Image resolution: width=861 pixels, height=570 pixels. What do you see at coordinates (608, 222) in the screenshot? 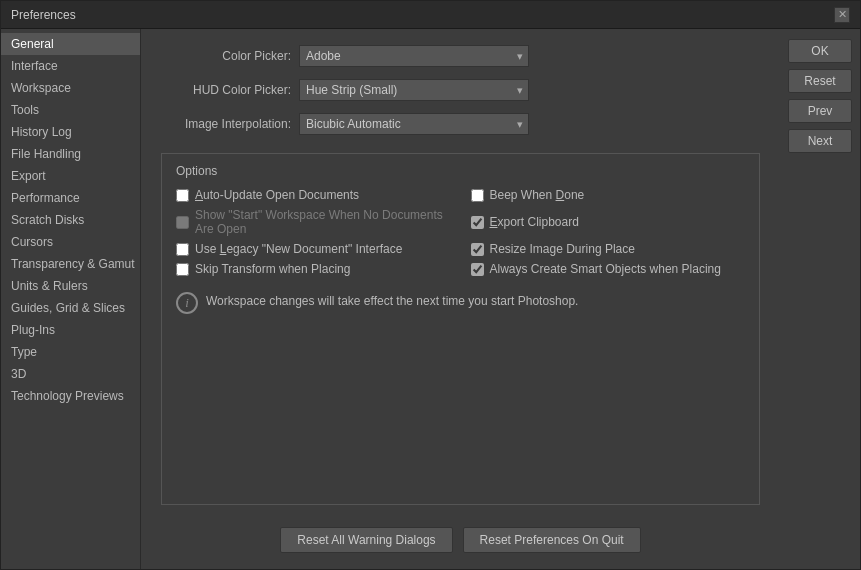
I see `checkbox-export-clipboard: Export Clipboard` at bounding box center [608, 222].